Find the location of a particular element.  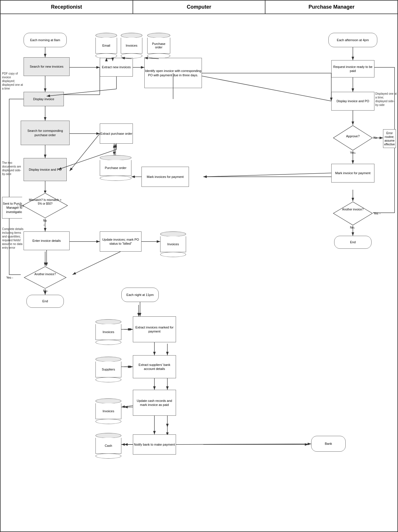

error-routine: Error routine; assume effective is located at coordinates (389, 139).